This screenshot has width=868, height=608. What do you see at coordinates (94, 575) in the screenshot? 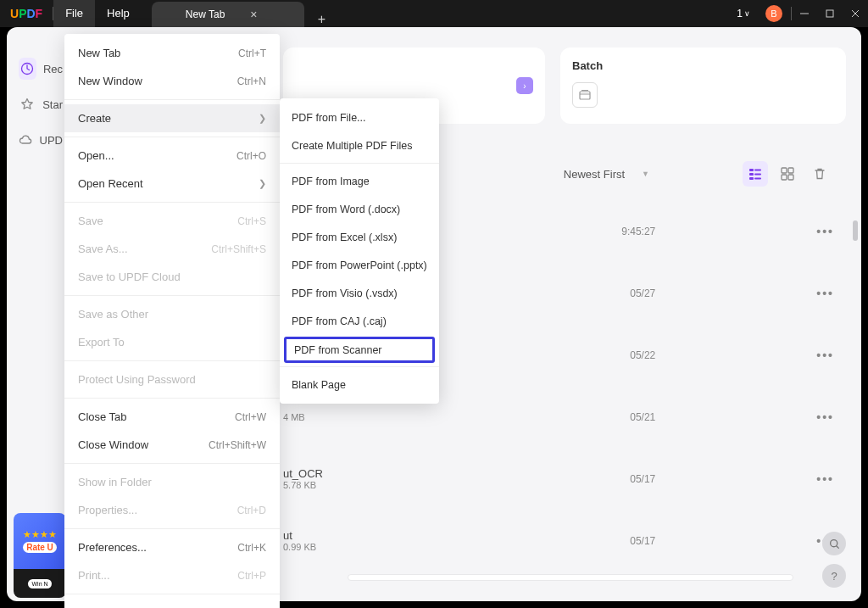
I see `menu-item-label: Print...` at bounding box center [94, 575].